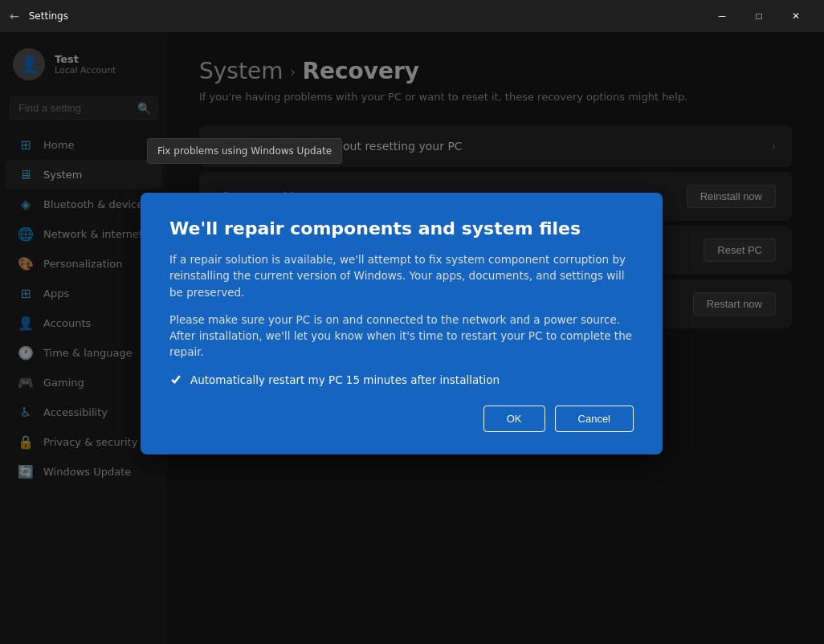  Describe the element at coordinates (402, 306) in the screenshot. I see `dialog-body: If a repair solution is available, we'll…` at that location.